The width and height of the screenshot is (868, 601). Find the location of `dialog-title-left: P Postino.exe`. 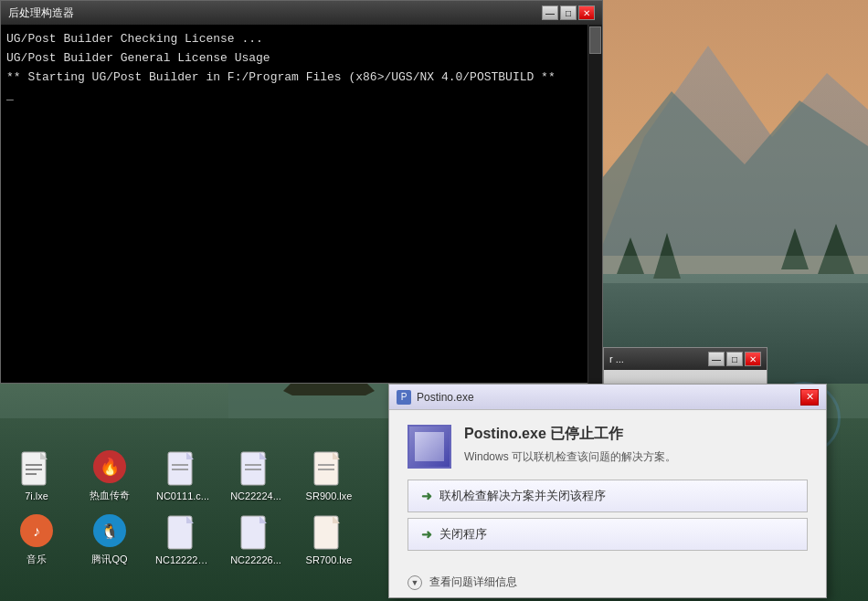

dialog-title-left: P Postino.exe is located at coordinates (435, 397).